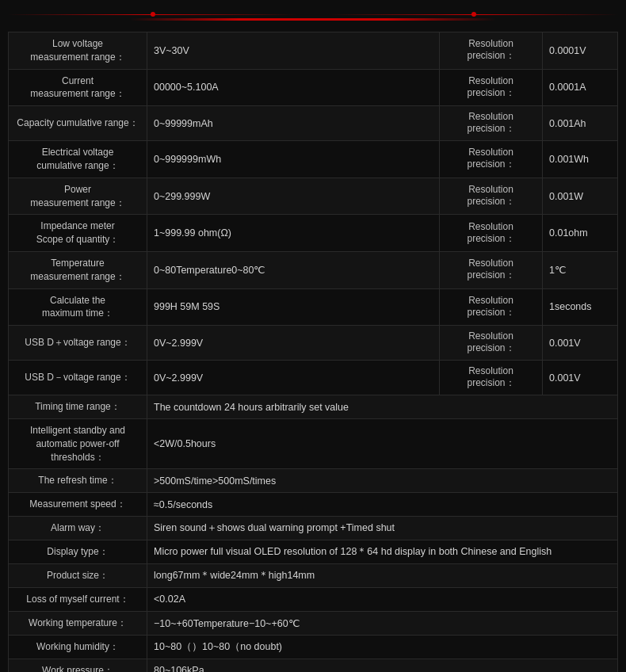  What do you see at coordinates (293, 233) in the screenshot?
I see `row-value: 1~999.99 ohm(Ω)` at bounding box center [293, 233].